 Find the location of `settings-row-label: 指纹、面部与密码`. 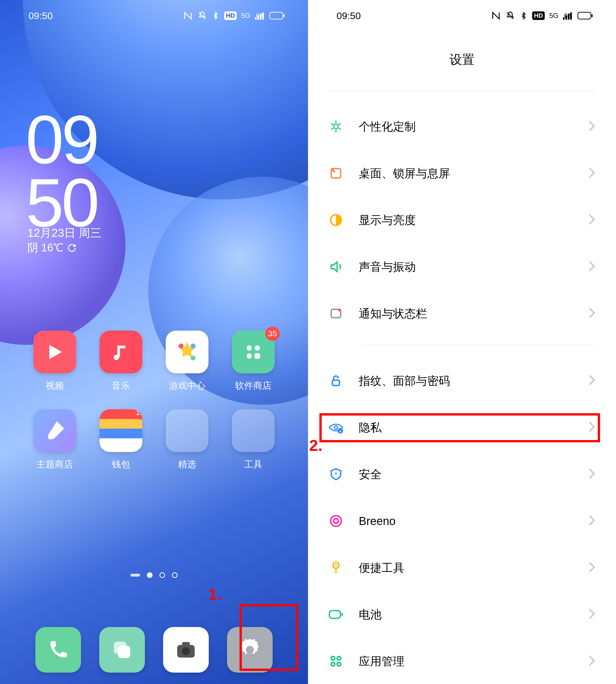

settings-row-label: 指纹、面部与密码 is located at coordinates (466, 381).